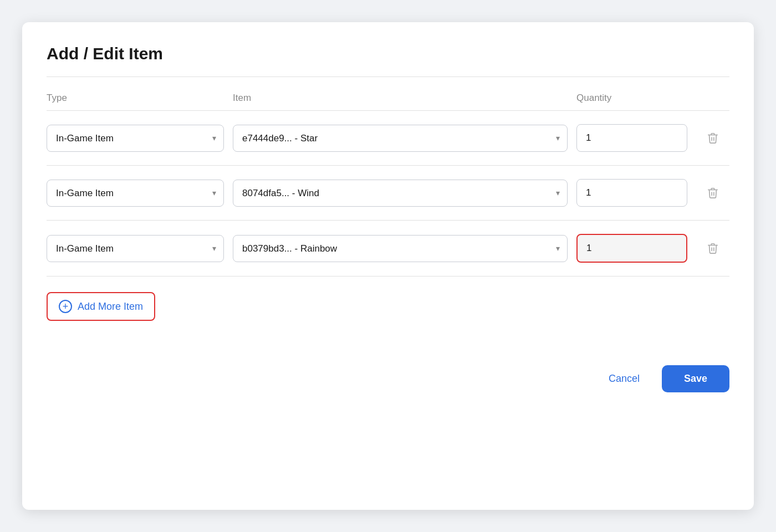  I want to click on type-select-1: In-Game Item, so click(135, 139).